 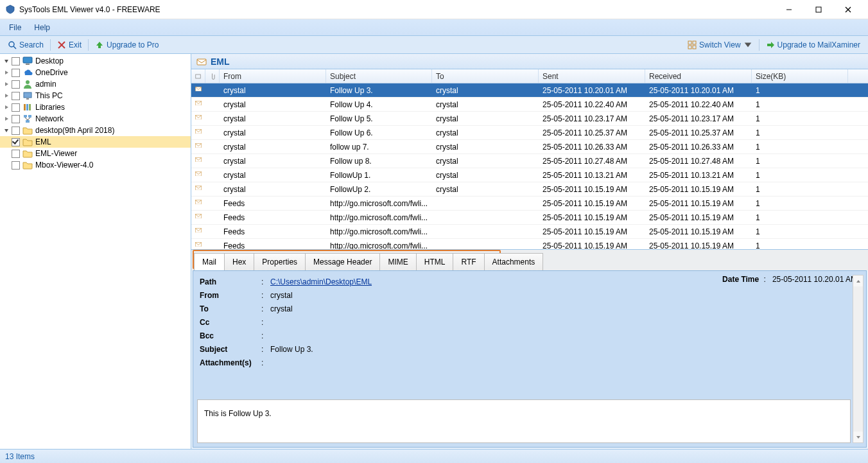 What do you see at coordinates (198, 105) in the screenshot?
I see `mail-icon` at bounding box center [198, 105].